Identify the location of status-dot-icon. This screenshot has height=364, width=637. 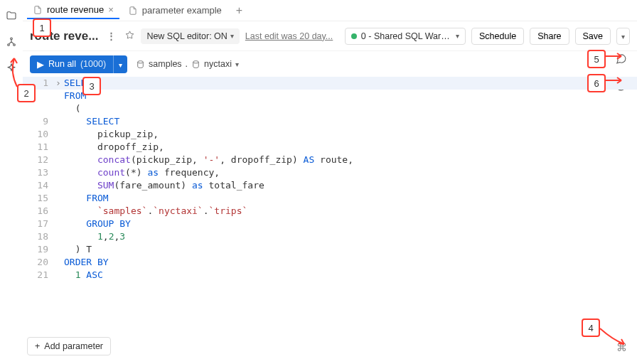
(354, 36).